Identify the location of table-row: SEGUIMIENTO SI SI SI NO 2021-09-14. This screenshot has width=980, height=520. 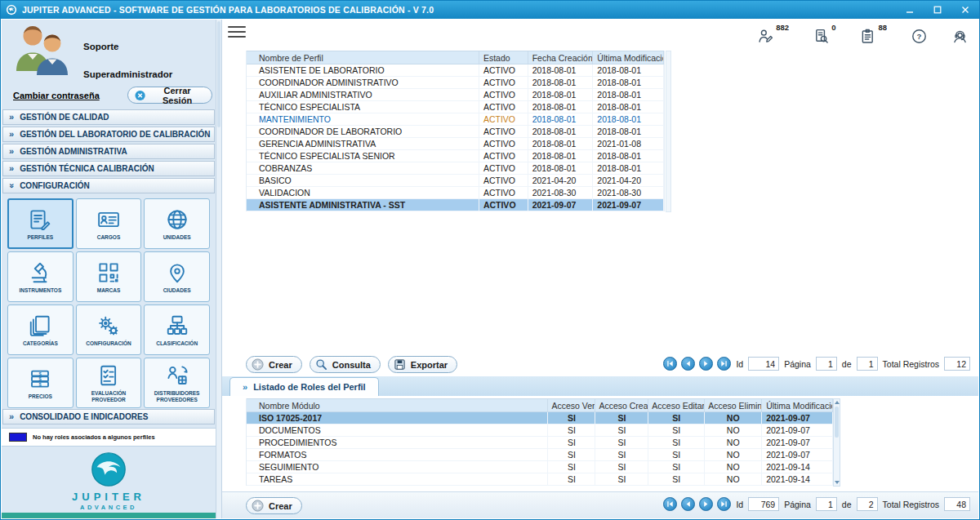
(540, 467).